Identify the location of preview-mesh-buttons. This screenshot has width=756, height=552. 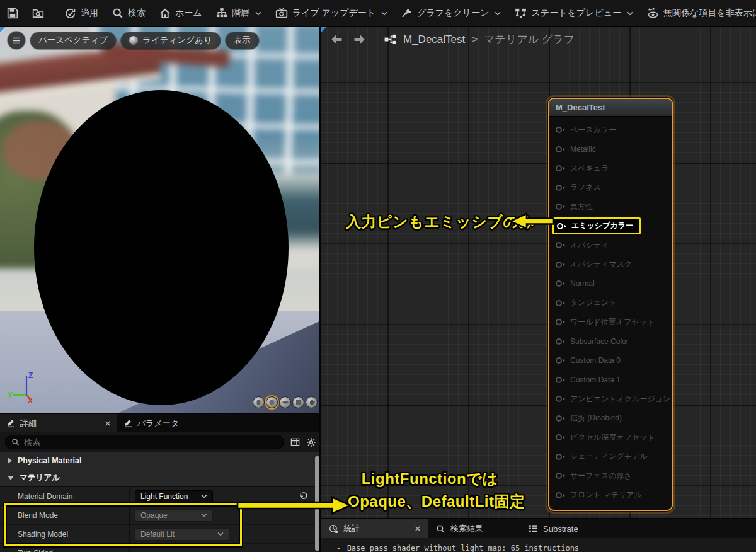
(285, 402).